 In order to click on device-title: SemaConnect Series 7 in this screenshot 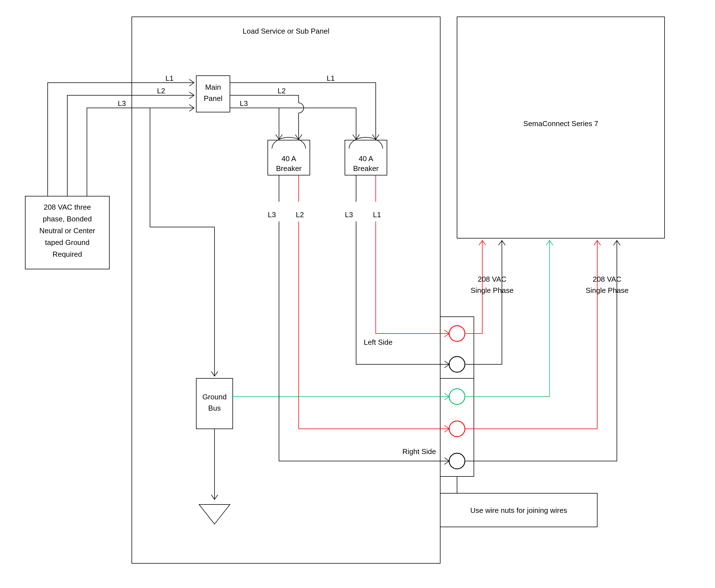, I will do `click(560, 123)`.